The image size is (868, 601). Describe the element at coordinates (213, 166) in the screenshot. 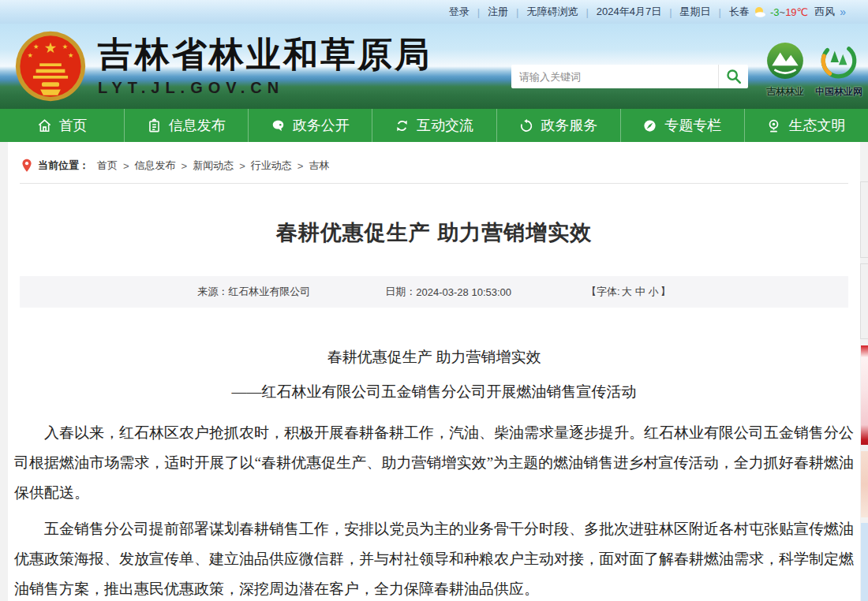

I see `breadcrumb-item-news: 新闻动态` at that location.